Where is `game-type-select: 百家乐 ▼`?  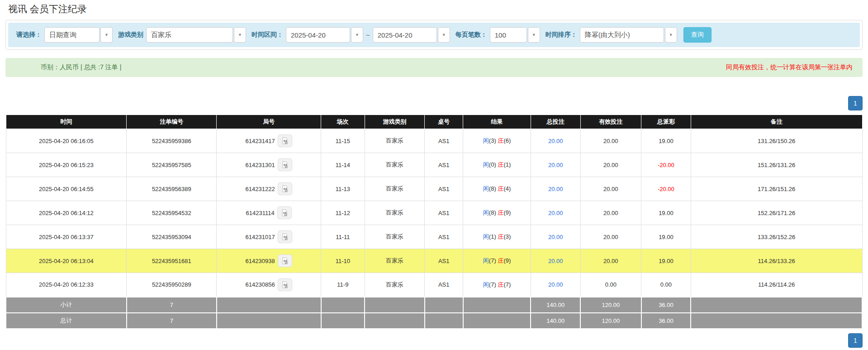
game-type-select: 百家乐 ▼ is located at coordinates (196, 35).